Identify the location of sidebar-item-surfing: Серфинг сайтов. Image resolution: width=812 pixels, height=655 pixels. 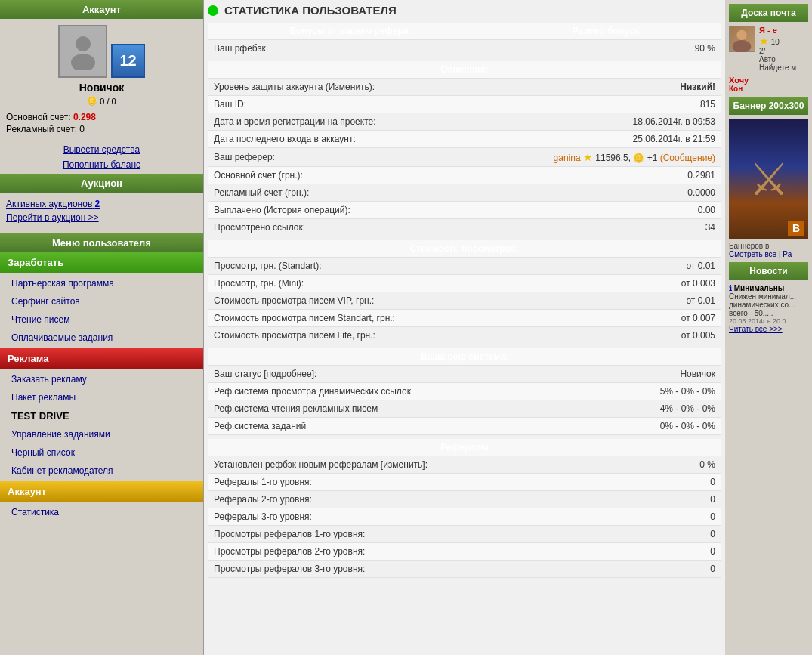
(101, 301).